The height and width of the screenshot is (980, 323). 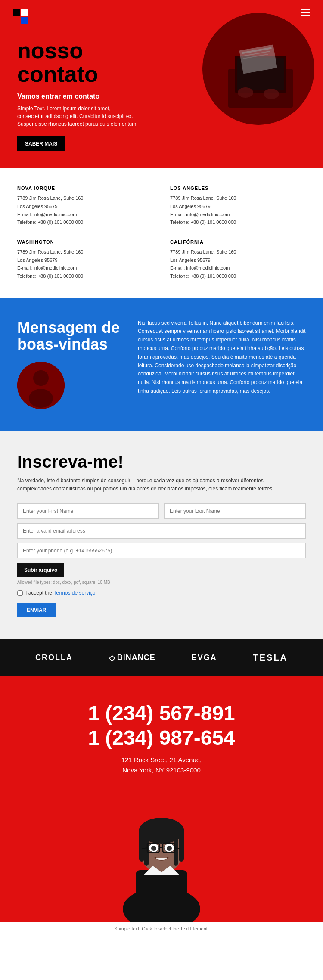 I want to click on upload-hint: Allowed file types: doc, docx, pdf, squa…, so click(x=162, y=582).